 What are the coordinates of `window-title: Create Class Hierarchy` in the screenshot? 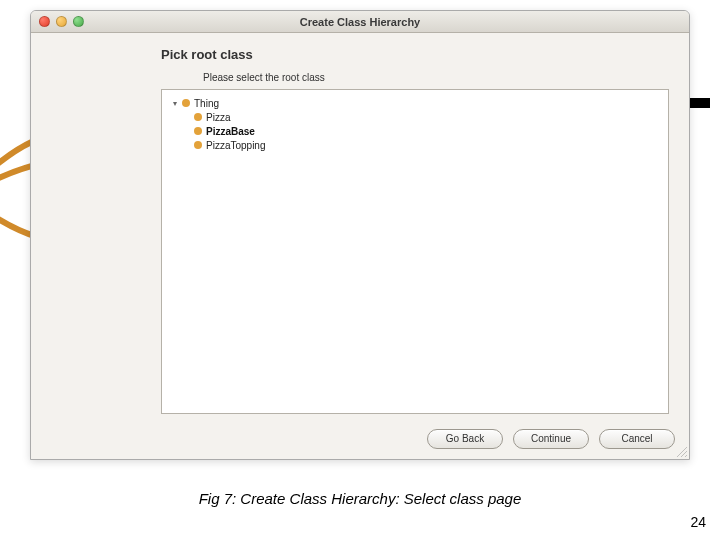 It's located at (360, 22).